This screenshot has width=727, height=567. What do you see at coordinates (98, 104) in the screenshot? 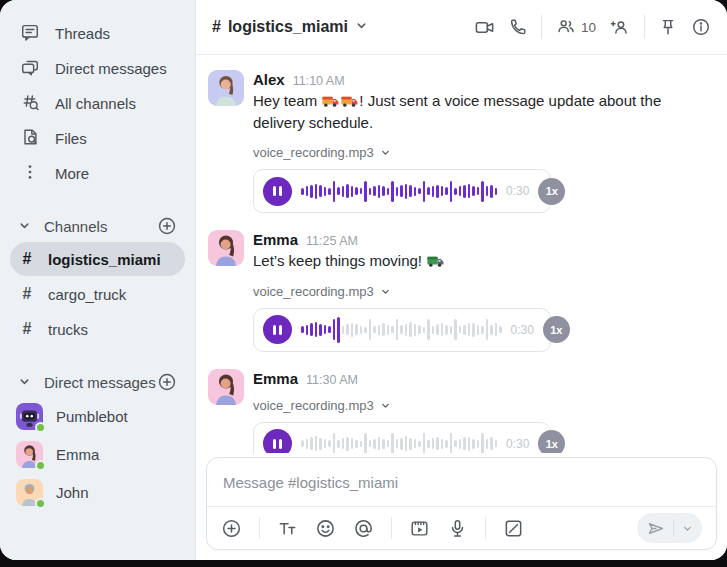
I see `sidebar-item-all-channels: All channels` at bounding box center [98, 104].